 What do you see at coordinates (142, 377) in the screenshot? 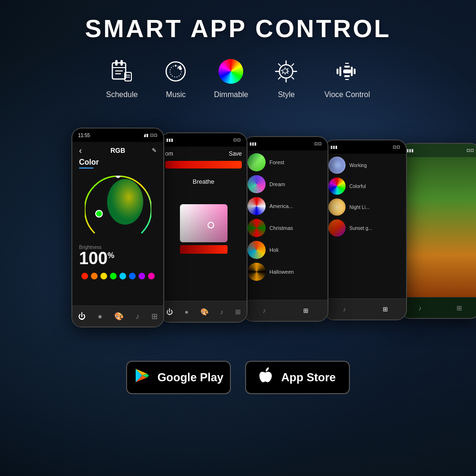
I see `google-play-icon` at bounding box center [142, 377].